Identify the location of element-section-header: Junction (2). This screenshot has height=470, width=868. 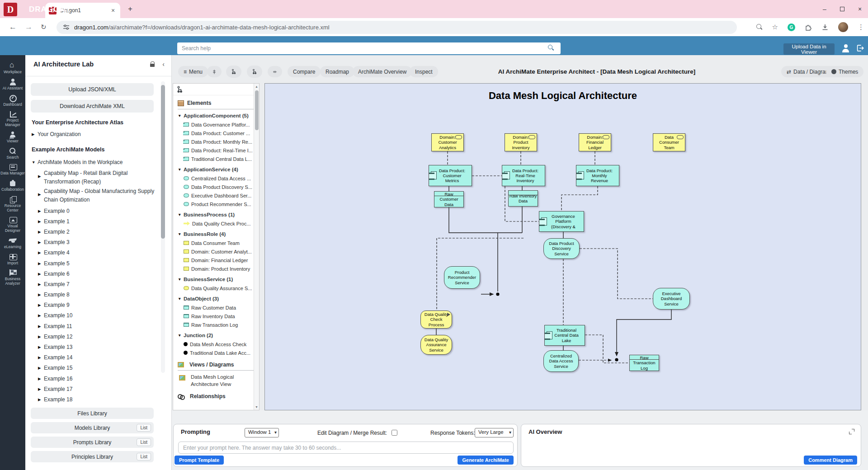
(216, 335).